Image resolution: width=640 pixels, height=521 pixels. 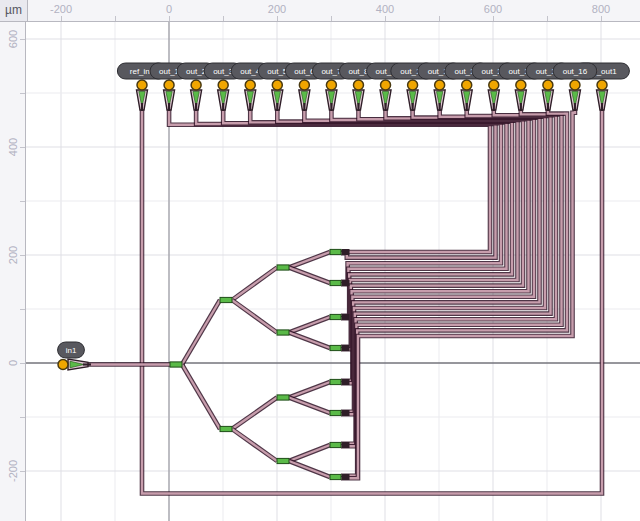 I want to click on port-label-in1: in1, so click(x=72, y=350).